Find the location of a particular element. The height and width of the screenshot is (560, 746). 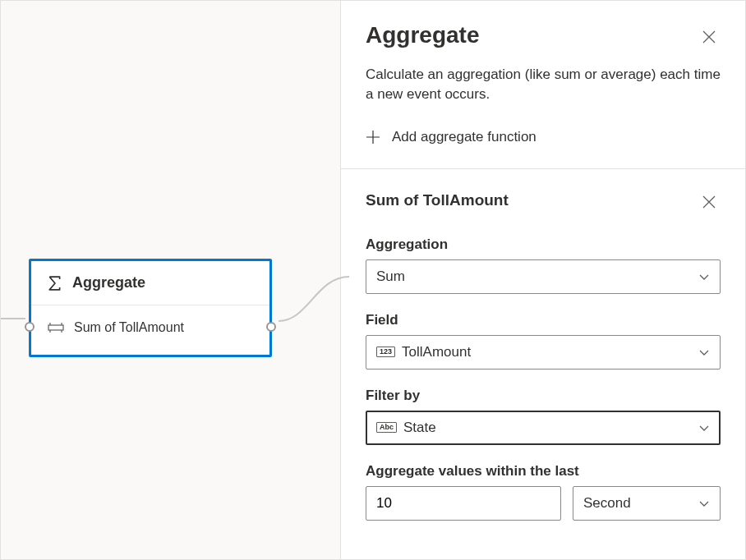

numeric-type-badge: 123 is located at coordinates (386, 351).